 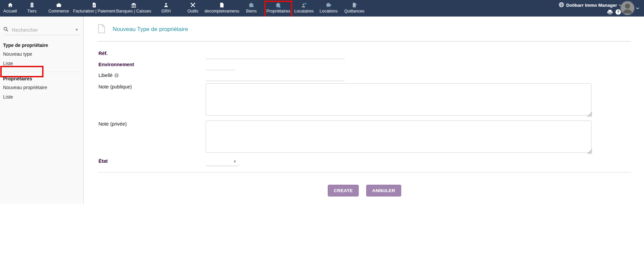 What do you see at coordinates (40, 72) in the screenshot?
I see `sidebar-divider` at bounding box center [40, 72].